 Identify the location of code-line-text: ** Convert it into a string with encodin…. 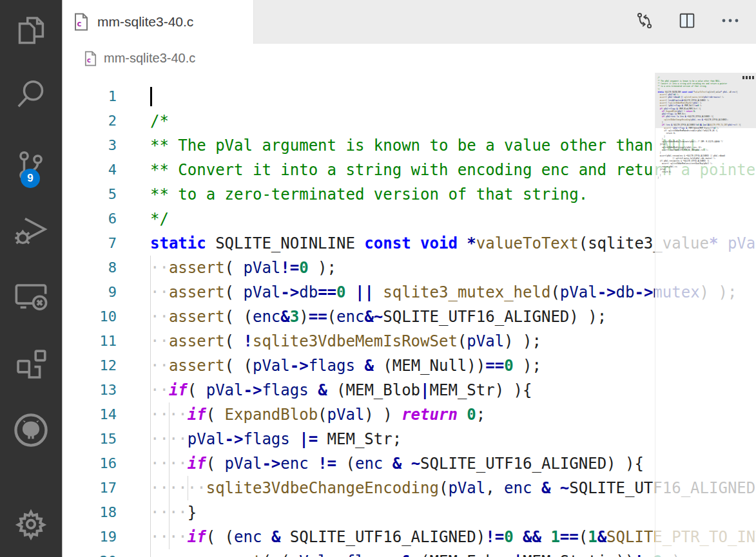
(692, 84).